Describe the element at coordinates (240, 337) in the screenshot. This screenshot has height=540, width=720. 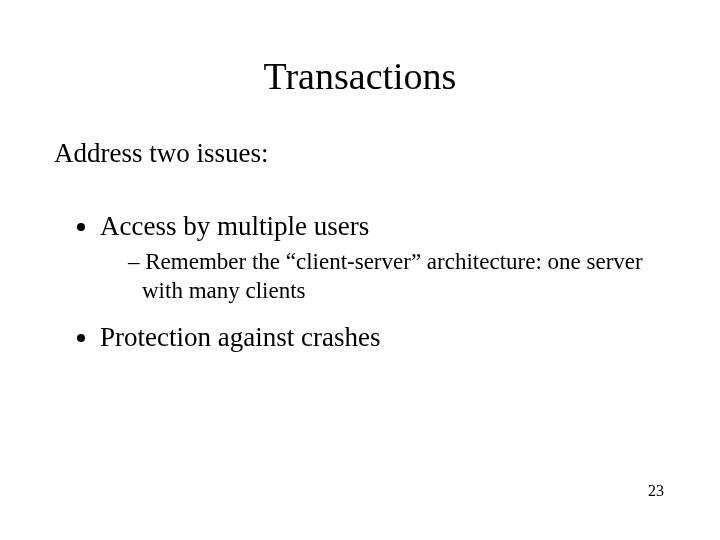
I see `bullet-text: Protection against crashes` at that location.